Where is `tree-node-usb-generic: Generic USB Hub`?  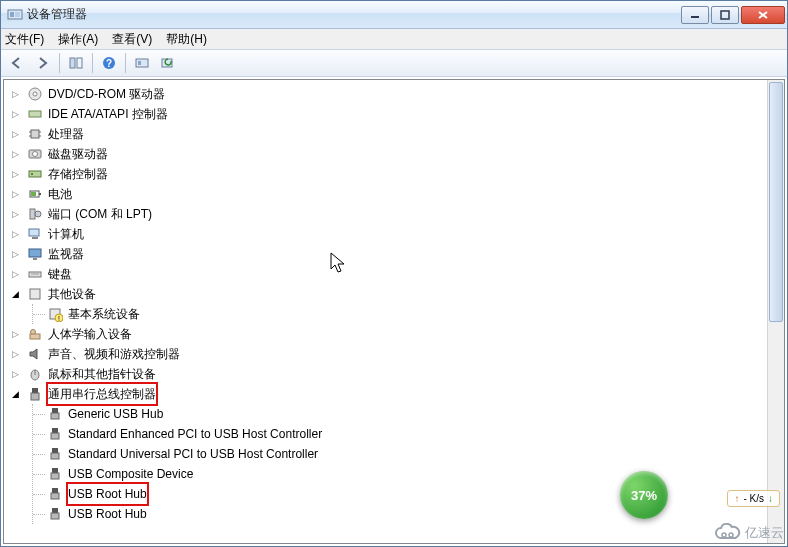 tree-node-usb-generic: Generic USB Hub is located at coordinates (408, 414).